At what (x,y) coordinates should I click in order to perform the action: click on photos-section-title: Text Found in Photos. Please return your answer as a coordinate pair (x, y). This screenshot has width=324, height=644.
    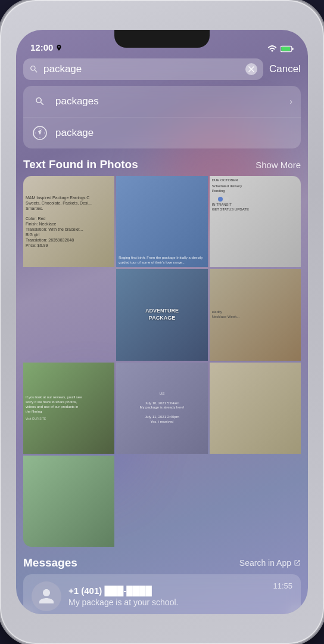
    Looking at the image, I should click on (81, 165).